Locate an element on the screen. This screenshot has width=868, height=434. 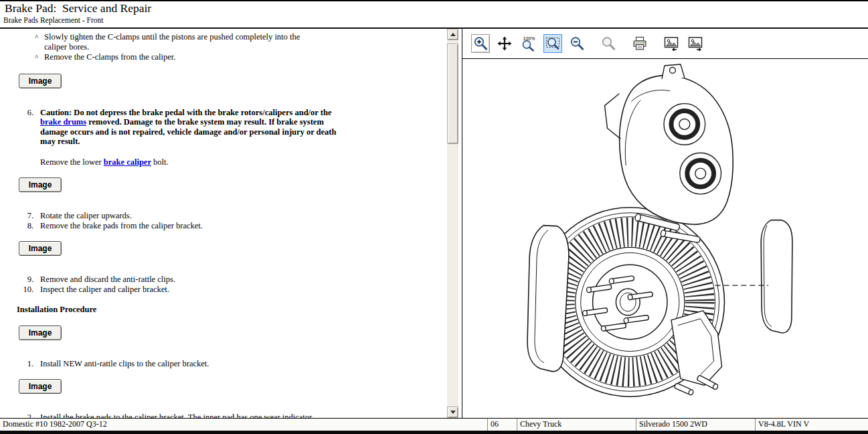
zoom-fit-button is located at coordinates (553, 44).